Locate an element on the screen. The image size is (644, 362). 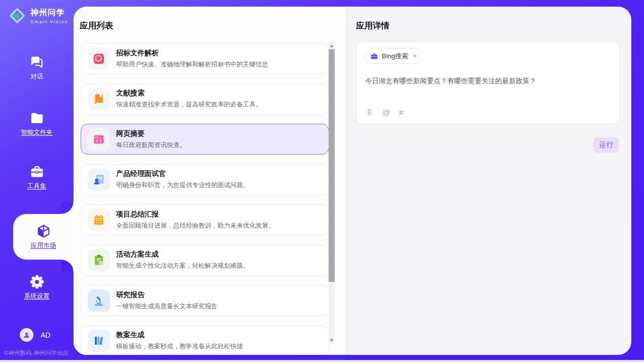
app-card-desc: 帮助用户快速、准确地理解和解析招标书中的关键信息 is located at coordinates (192, 65).